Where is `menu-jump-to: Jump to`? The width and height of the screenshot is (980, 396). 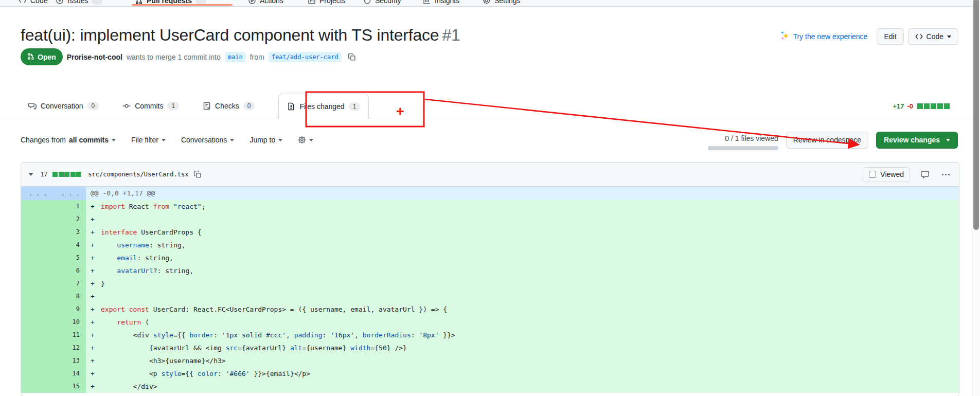
menu-jump-to: Jump to is located at coordinates (266, 140).